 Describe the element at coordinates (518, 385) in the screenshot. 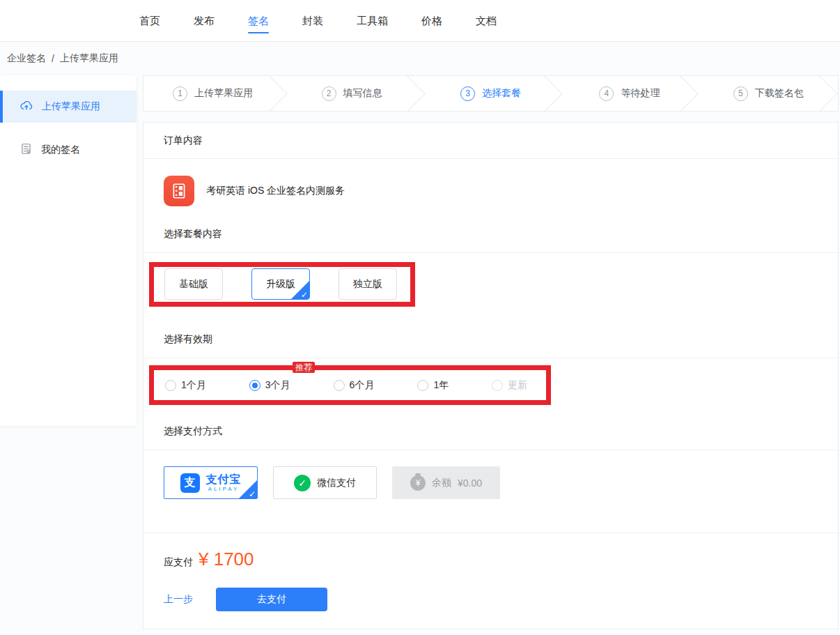

I see `radio-label: 更新` at that location.